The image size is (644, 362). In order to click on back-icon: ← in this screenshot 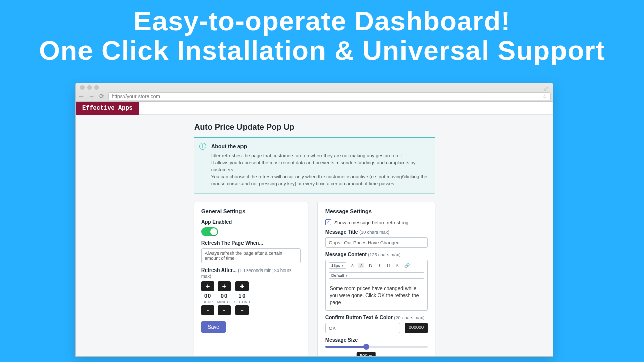, I will do `click(82, 96)`.